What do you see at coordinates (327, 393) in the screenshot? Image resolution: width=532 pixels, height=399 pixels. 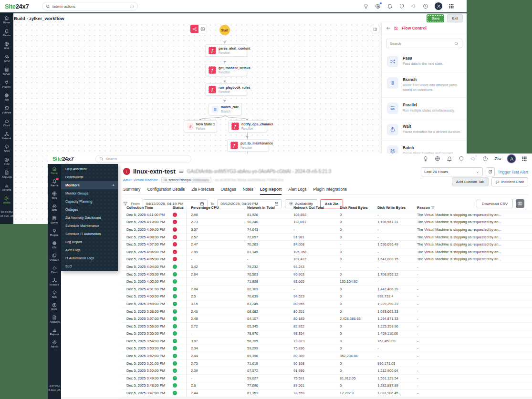 I see `table-row: Dec 5, 2025 3:47:00 PM↑2.4461,35978,5591…` at bounding box center [327, 393].